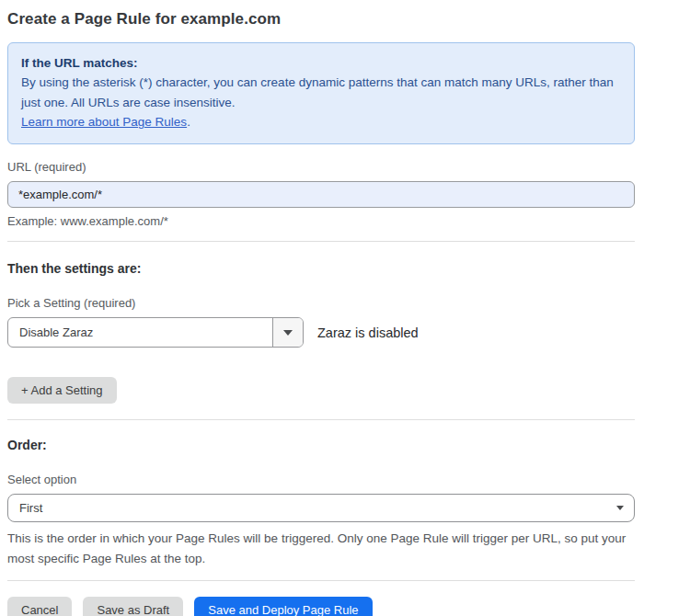  I want to click on save-as-draft-button: Save as Draft, so click(132, 607).